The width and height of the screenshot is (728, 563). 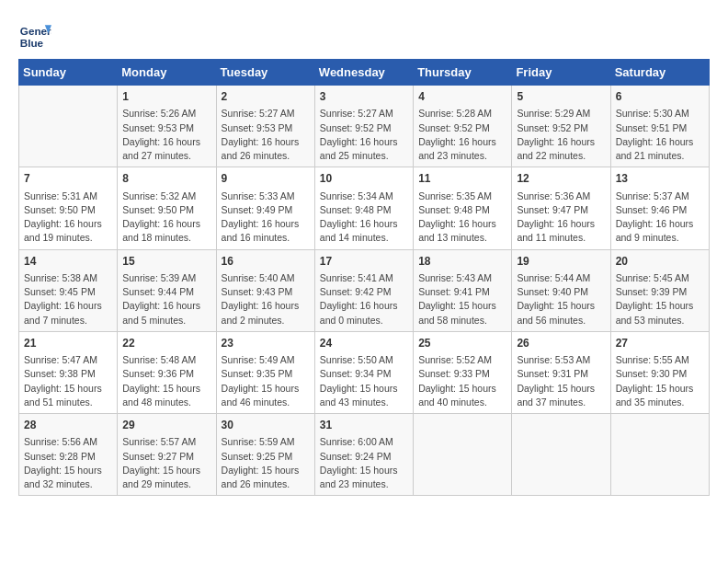 What do you see at coordinates (364, 261) in the screenshot?
I see `day-number: 17` at bounding box center [364, 261].